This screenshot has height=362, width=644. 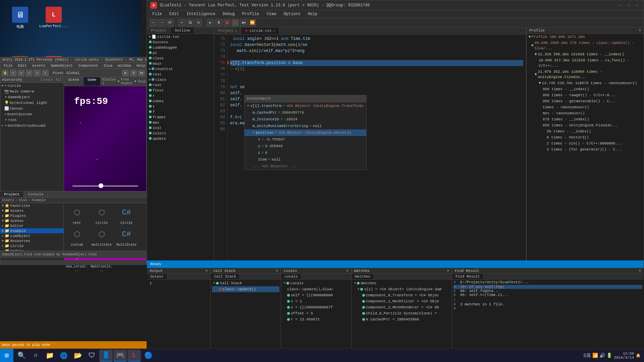 What do you see at coordinates (8, 66) in the screenshot?
I see `unity-menu-file: File` at bounding box center [8, 66].